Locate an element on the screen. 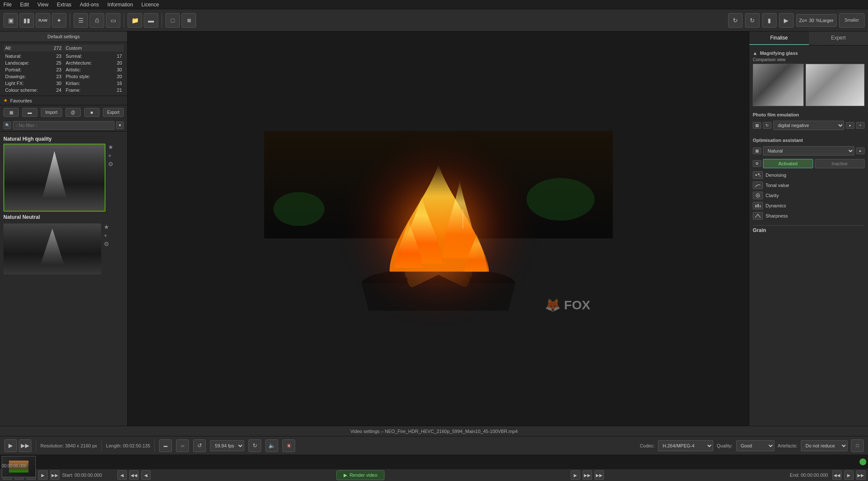 The height and width of the screenshot is (481, 868). menu-addons: Add-ons is located at coordinates (89, 5).